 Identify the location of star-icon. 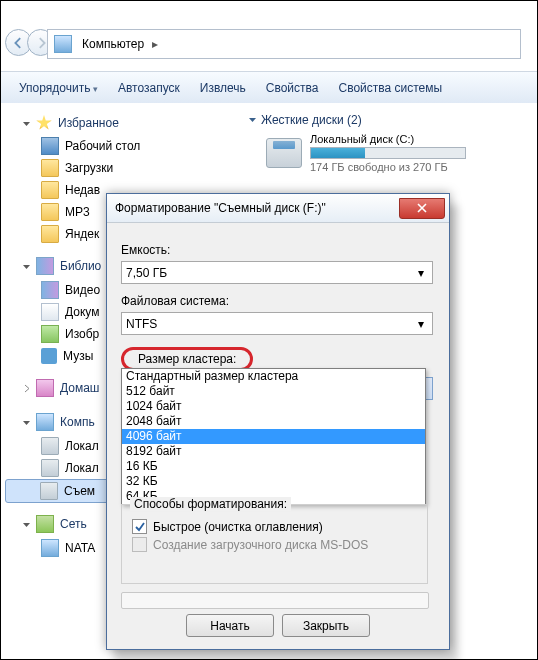
(44, 123).